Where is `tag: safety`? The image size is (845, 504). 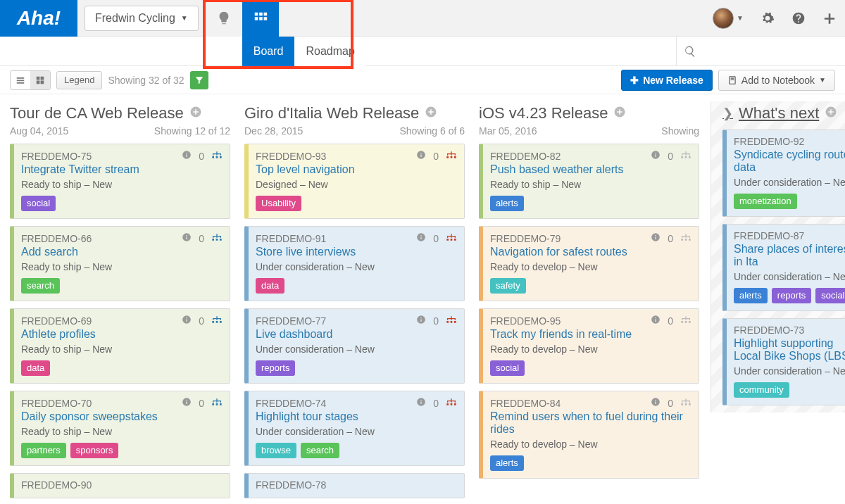
tag: safety is located at coordinates (508, 286).